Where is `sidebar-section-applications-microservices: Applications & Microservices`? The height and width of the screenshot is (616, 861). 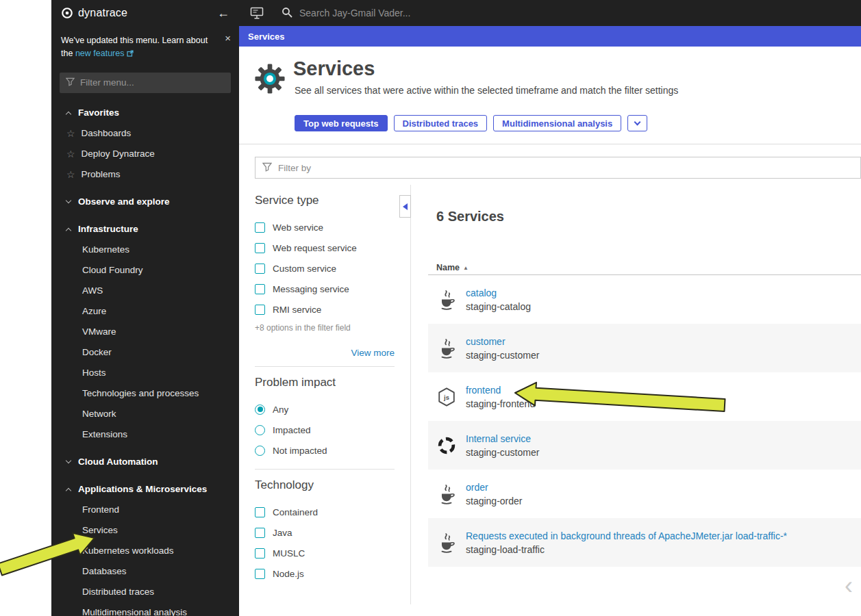
sidebar-section-applications-microservices: Applications & Microservices is located at coordinates (145, 489).